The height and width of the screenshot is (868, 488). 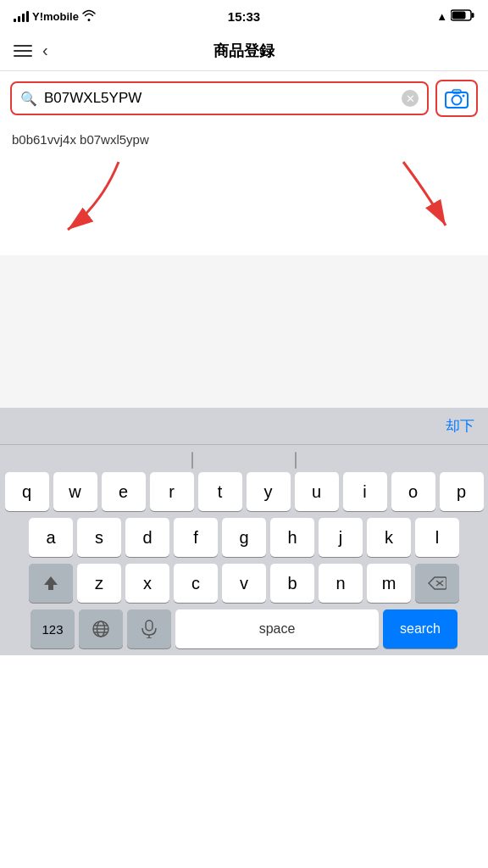 What do you see at coordinates (75, 492) in the screenshot?
I see `key-w: w` at bounding box center [75, 492].